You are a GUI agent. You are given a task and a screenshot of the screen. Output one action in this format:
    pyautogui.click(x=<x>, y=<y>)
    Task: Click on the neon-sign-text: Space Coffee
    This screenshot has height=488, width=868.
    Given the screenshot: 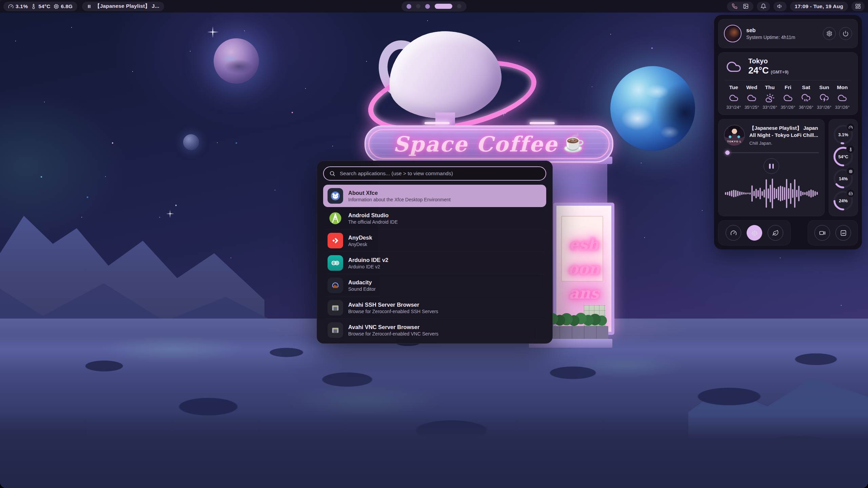 What is the action you would take?
    pyautogui.click(x=476, y=144)
    